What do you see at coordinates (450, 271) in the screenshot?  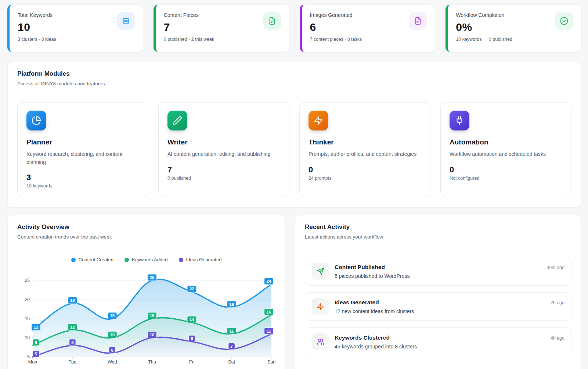 I see `activity-content: Content Published 30m ago 5 pieces publi…` at bounding box center [450, 271].